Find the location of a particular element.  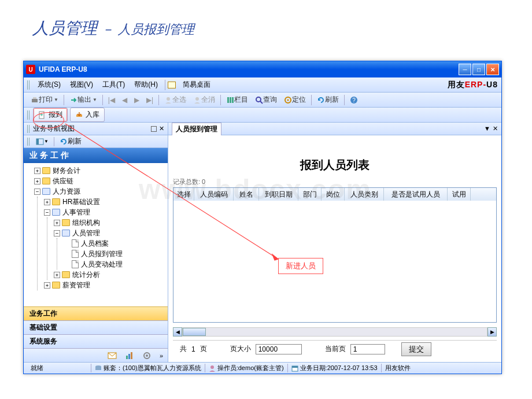

help-icon-button: ? is located at coordinates (354, 100).